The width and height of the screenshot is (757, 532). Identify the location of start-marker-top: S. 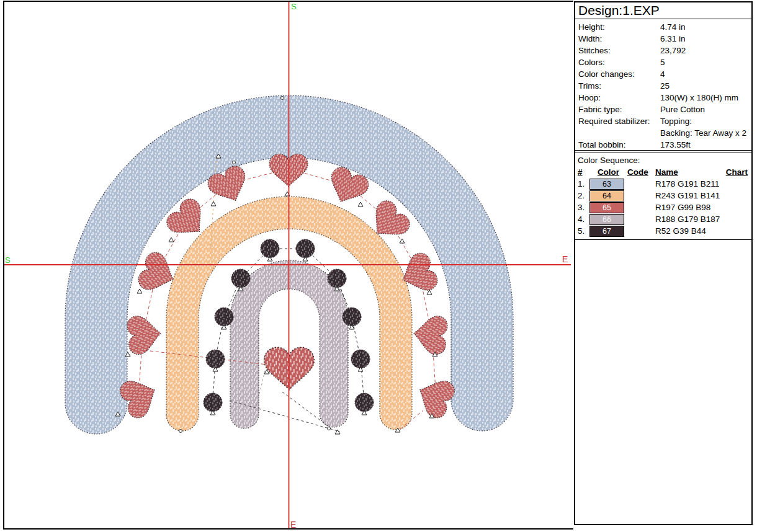
(294, 6).